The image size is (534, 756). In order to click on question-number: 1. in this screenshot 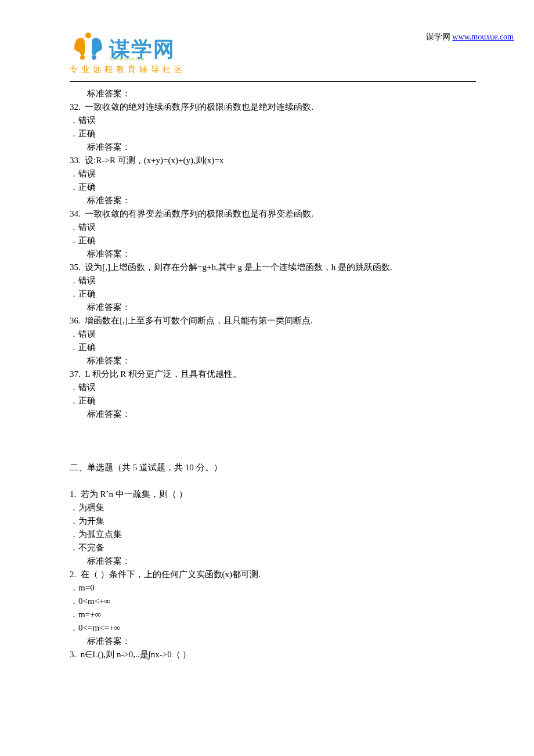, I will do `click(73, 494)`.